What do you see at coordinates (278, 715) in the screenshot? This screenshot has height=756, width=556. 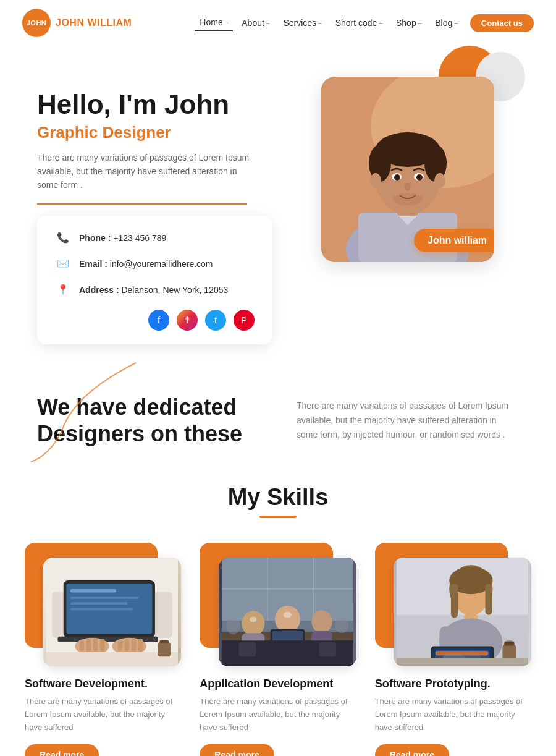 I see `skill-desc-2: There are many variations of passages of…` at bounding box center [278, 715].